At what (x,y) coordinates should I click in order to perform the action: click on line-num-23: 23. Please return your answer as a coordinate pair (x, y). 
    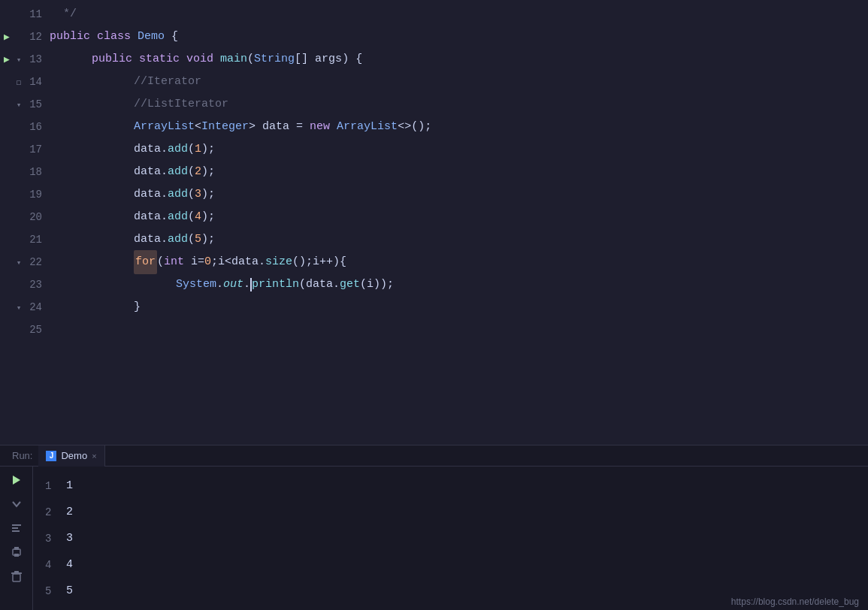
    Looking at the image, I should click on (33, 285).